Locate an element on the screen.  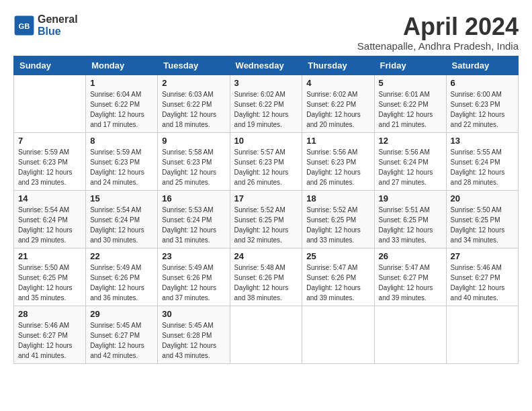
calendar-cell: 6Sunrise: 6:00 AM Sunset: 6:23 PM Daylig… is located at coordinates (482, 103).